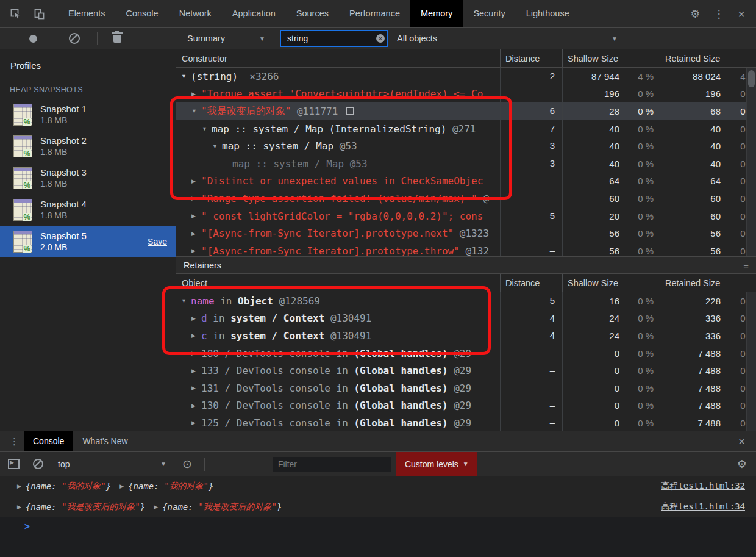  What do you see at coordinates (331, 38) in the screenshot?
I see `class-filter-input` at bounding box center [331, 38].